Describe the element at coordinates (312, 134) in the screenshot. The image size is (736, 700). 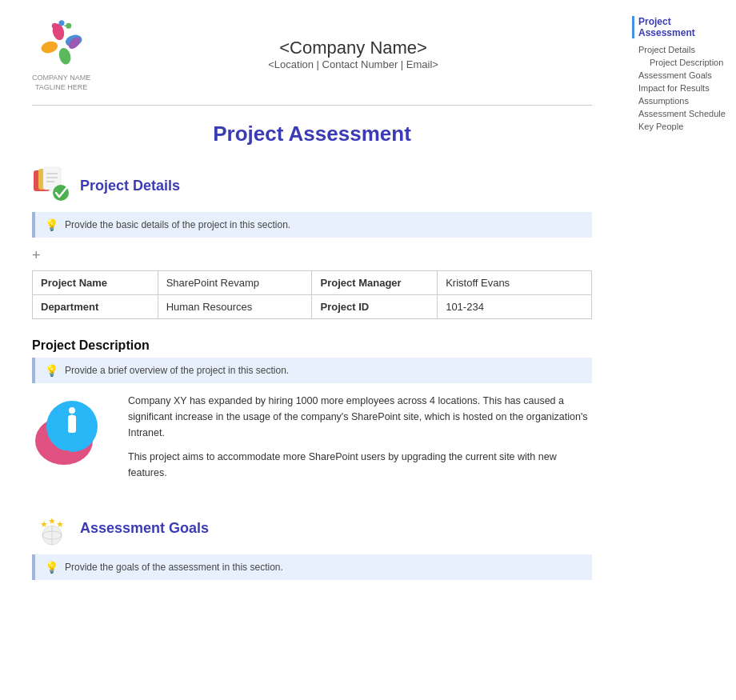
I see `page-title: Project Assessment` at that location.